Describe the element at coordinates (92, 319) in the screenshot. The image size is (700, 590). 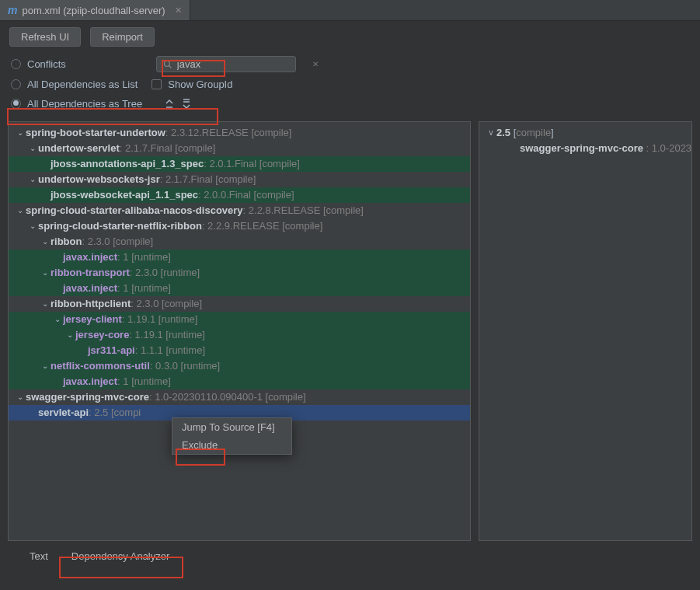
I see `dep-name: jersey-client` at that location.